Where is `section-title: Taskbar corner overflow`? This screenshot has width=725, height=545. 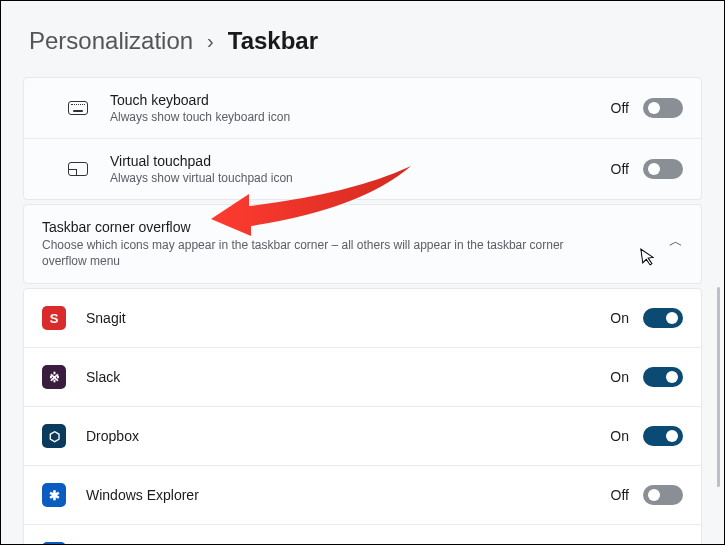 section-title: Taskbar corner overflow is located at coordinates (312, 227).